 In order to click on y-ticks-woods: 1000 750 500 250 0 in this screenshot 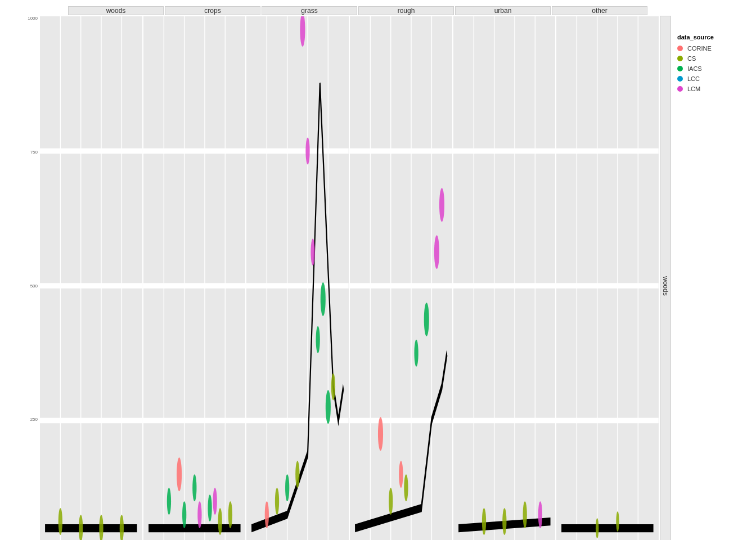, I will do `click(28, 278)`.